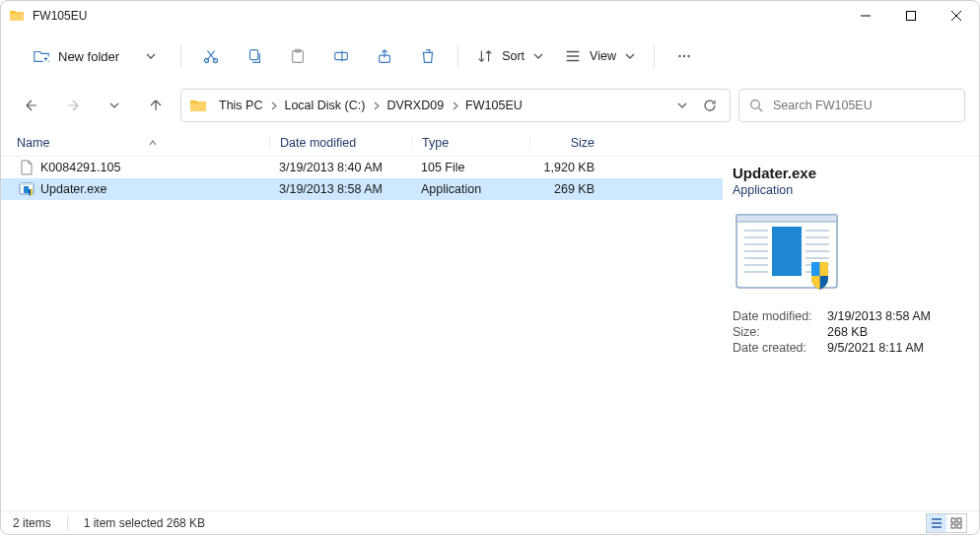 This screenshot has width=980, height=535. What do you see at coordinates (490, 16) in the screenshot?
I see `title-bar: FW105EU` at bounding box center [490, 16].